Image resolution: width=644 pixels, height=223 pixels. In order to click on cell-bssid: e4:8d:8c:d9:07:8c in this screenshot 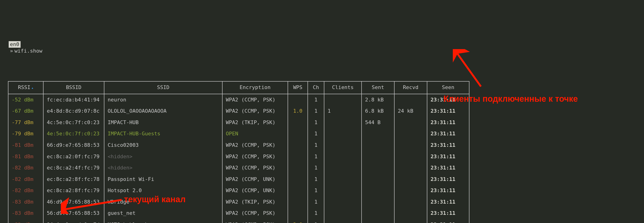, I will do `click(74, 111)`.